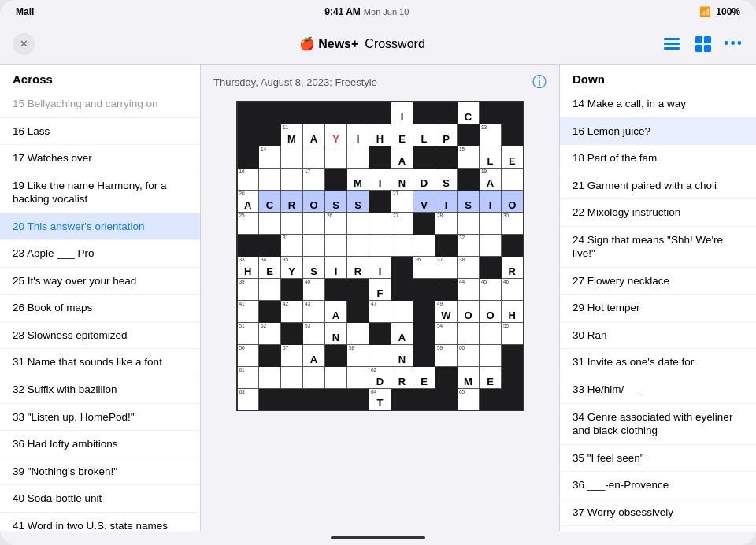  Describe the element at coordinates (658, 513) in the screenshot. I see `list-item: 37 Worry obsessively` at that location.